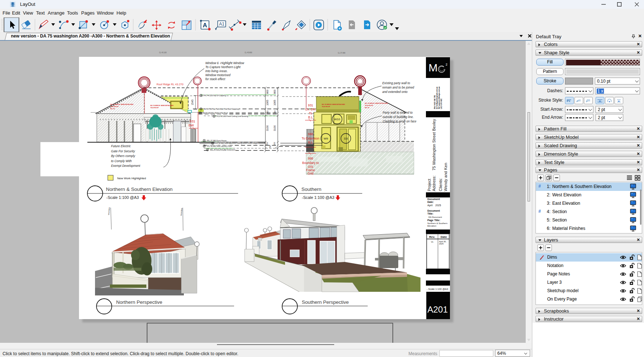 The height and width of the screenshot is (357, 644). Describe the element at coordinates (223, 67) in the screenshot. I see `svg-text: To Capture Northern Light` at that location.